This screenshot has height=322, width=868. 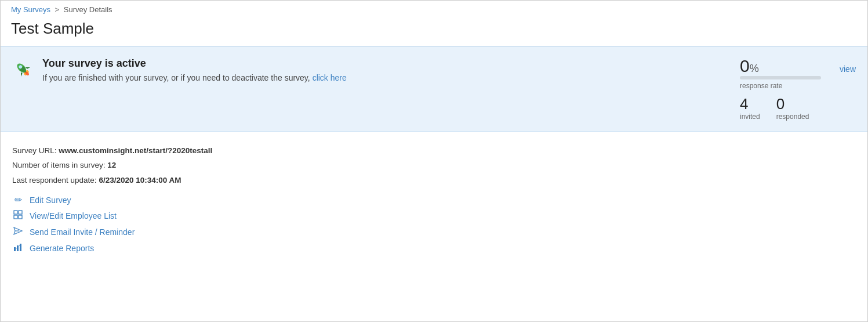 What do you see at coordinates (195, 64) in the screenshot?
I see `banner-title: Your survey is active` at bounding box center [195, 64].